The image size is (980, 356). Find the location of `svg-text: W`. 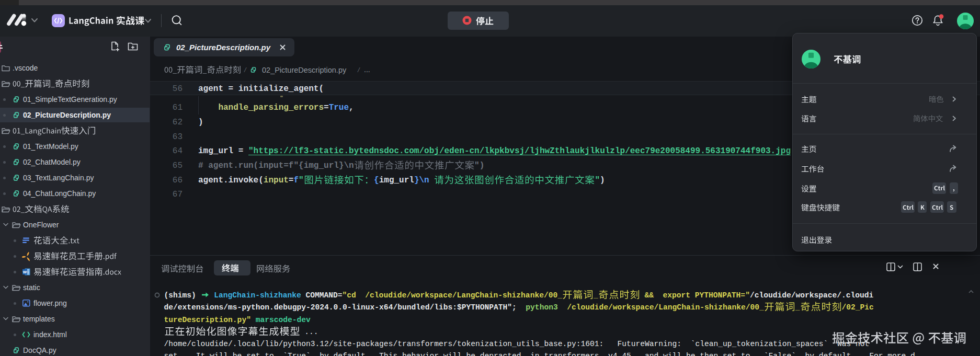

svg-text: W is located at coordinates (25, 272).